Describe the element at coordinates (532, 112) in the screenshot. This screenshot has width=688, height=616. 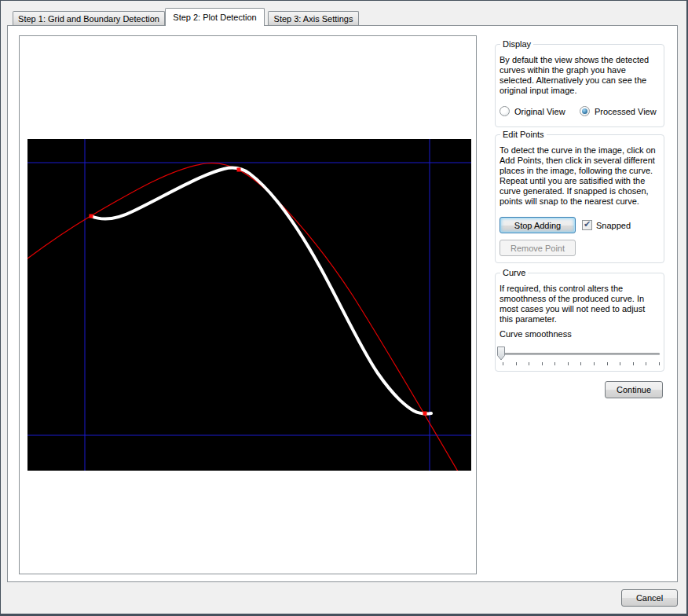
I see `radio-original-view: Original View` at that location.